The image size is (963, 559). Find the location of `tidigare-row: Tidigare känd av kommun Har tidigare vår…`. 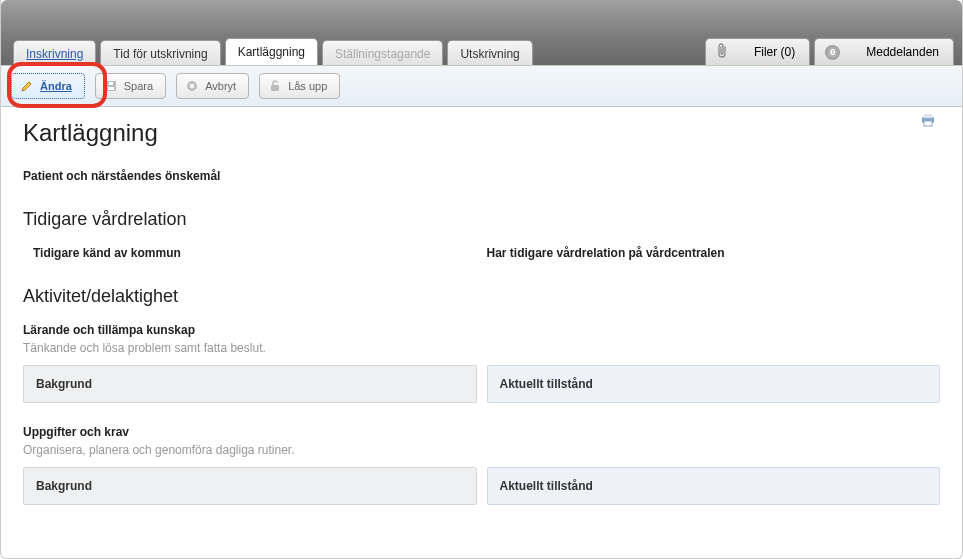

tidigare-row: Tidigare känd av kommun Har tidigare vår… is located at coordinates (482, 253).